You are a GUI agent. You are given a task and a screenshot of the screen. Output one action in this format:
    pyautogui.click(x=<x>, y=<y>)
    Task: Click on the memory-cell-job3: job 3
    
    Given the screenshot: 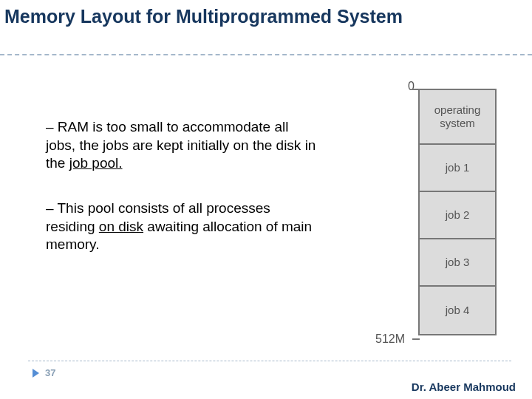 What is the action you would take?
    pyautogui.click(x=457, y=263)
    